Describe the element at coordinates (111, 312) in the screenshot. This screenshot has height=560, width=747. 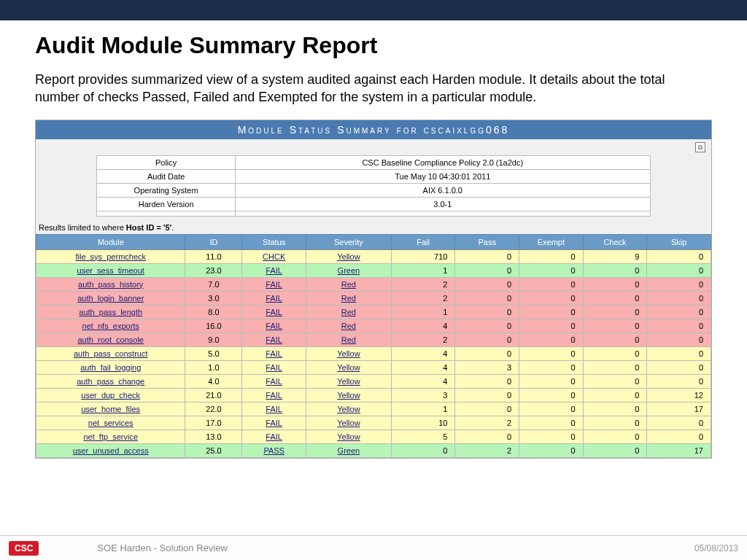
I see `grid-link-cell: auth_pass_length` at that location.